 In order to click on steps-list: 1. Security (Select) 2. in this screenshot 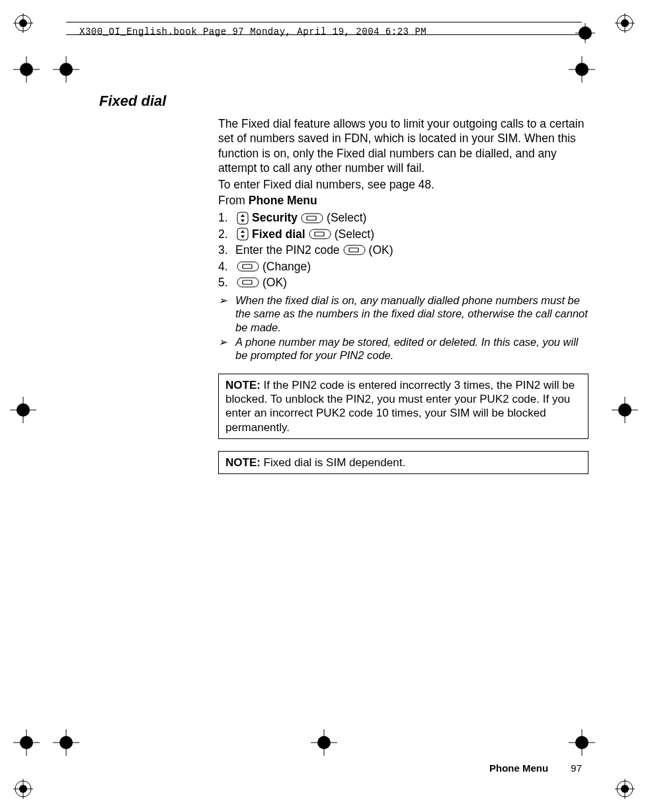, I will do `click(403, 250)`.